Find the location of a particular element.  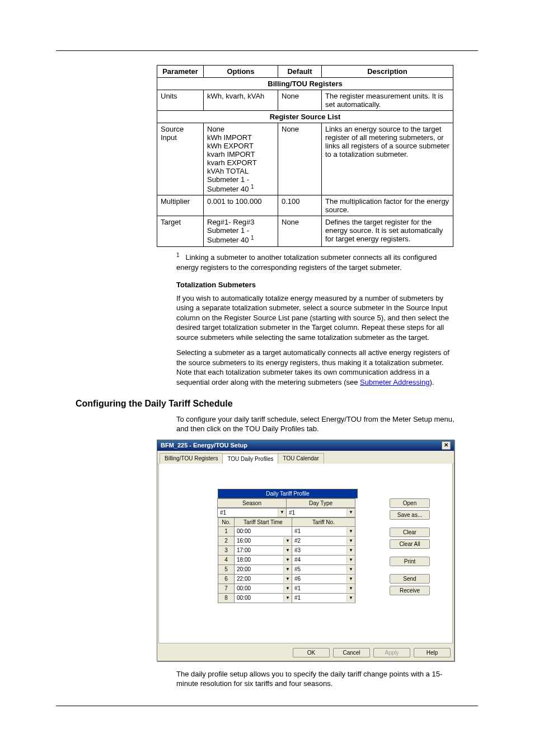

cell-options: kWh, kvarh, kVAh is located at coordinates (241, 101).